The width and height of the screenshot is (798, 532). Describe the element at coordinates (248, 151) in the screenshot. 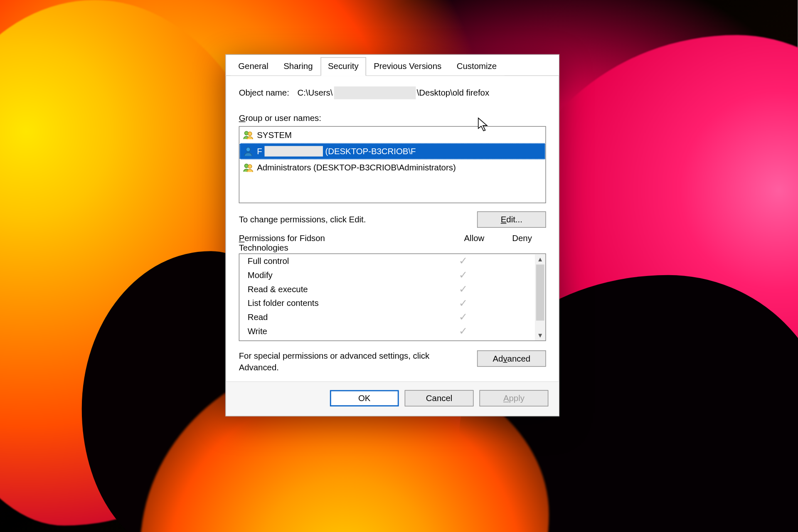

I see `user-icon` at that location.